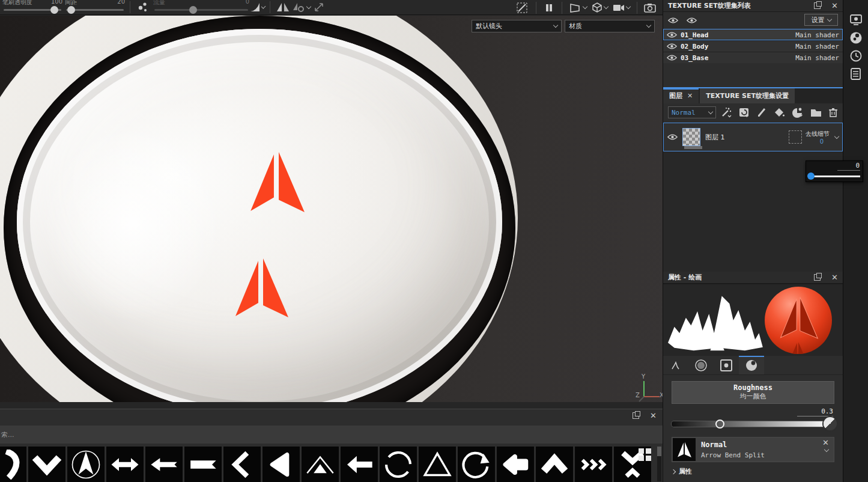 This screenshot has height=482, width=868. I want to click on delete-trash-icon, so click(833, 112).